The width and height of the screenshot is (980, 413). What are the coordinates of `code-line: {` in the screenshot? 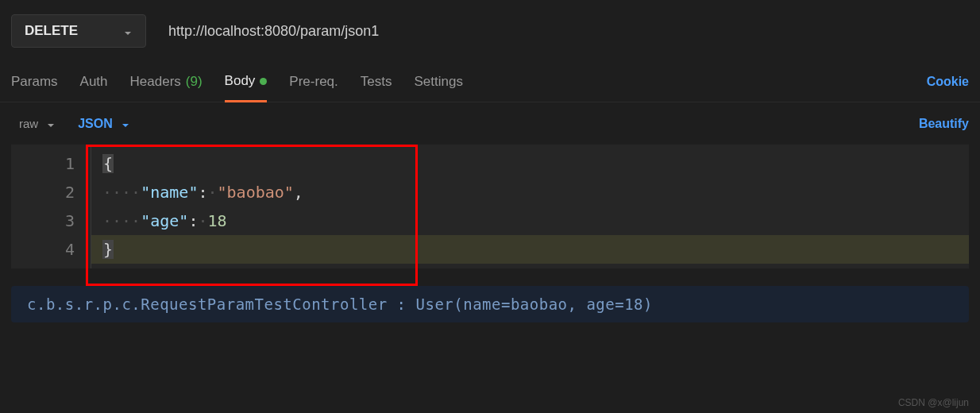 It's located at (531, 164).